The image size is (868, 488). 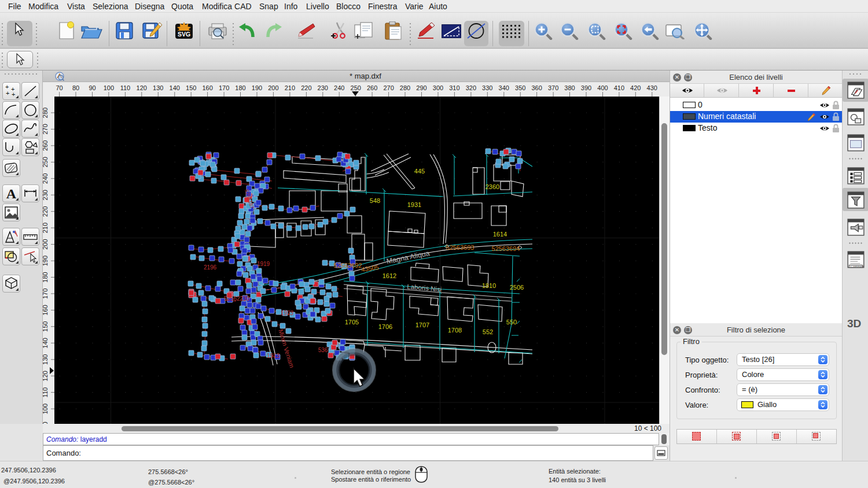 What do you see at coordinates (569, 88) in the screenshot?
I see `svg-text: 380` at bounding box center [569, 88].